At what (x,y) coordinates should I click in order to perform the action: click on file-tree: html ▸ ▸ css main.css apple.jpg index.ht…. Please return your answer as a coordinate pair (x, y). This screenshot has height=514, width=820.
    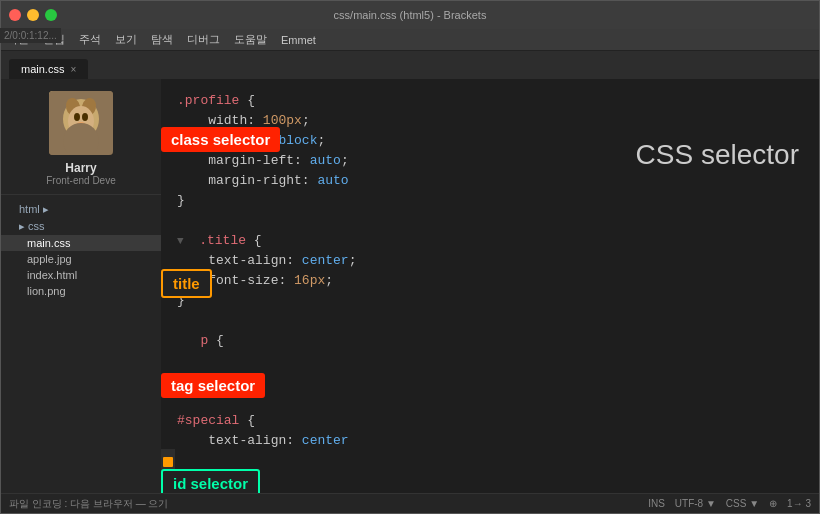
    Looking at the image, I should click on (81, 344).